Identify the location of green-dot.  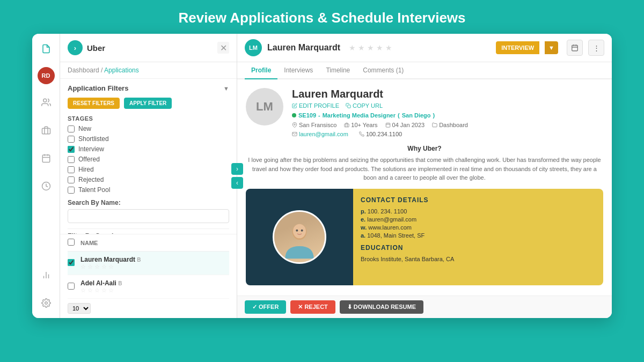
(294, 115).